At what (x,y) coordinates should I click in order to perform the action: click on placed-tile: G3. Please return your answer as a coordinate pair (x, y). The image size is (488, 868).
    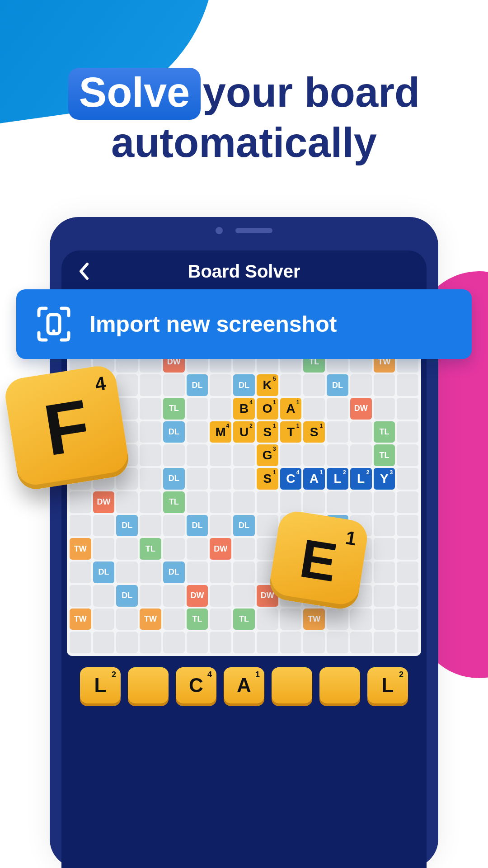
    Looking at the image, I should click on (267, 455).